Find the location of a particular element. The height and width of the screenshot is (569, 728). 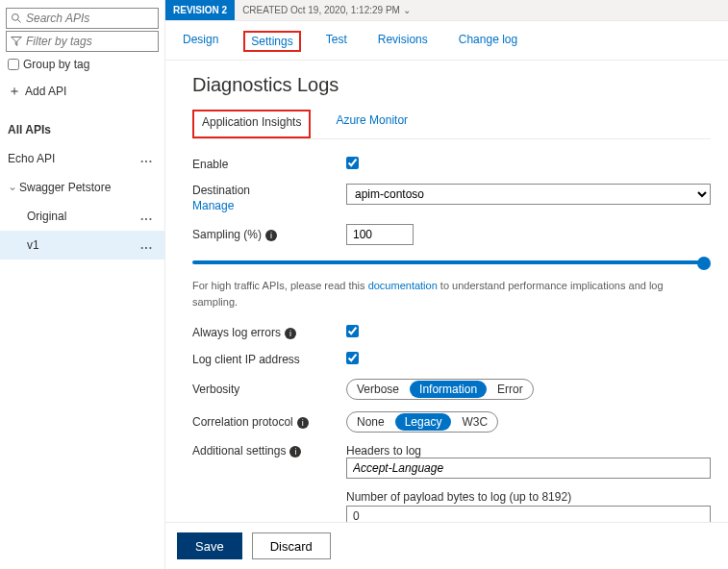

sidebar-item-label: All APIs is located at coordinates (29, 130).